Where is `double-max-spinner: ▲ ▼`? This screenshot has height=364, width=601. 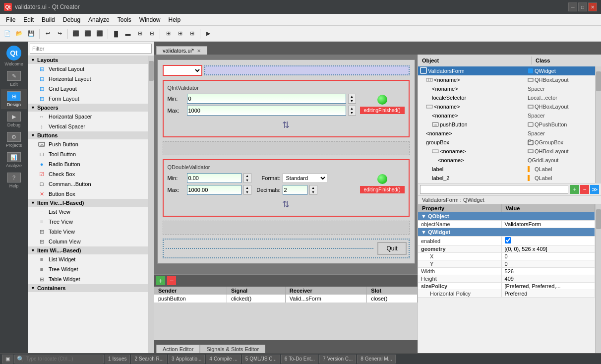 double-max-spinner: ▲ ▼ is located at coordinates (247, 190).